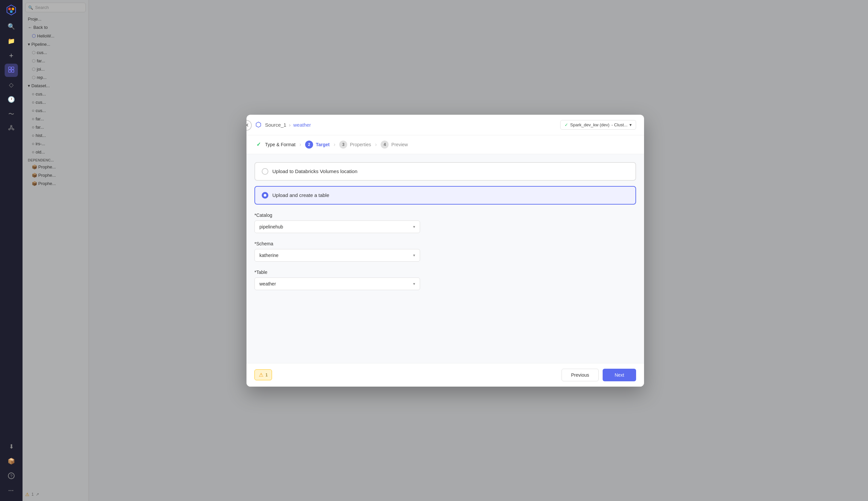 The height and width of the screenshot is (501, 868). Describe the element at coordinates (259, 125) in the screenshot. I see `source-hex-icon` at that location.